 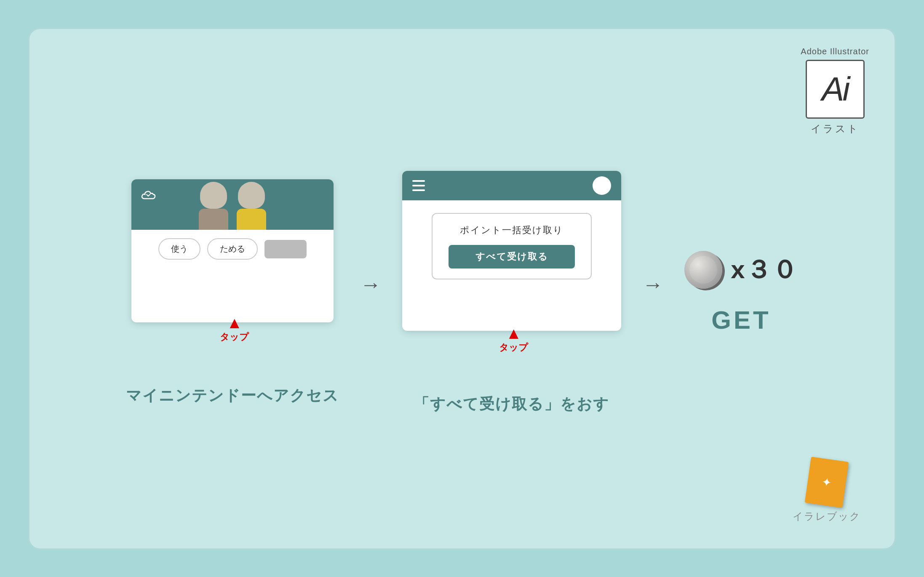 I want to click on char-yellow, so click(x=251, y=206).